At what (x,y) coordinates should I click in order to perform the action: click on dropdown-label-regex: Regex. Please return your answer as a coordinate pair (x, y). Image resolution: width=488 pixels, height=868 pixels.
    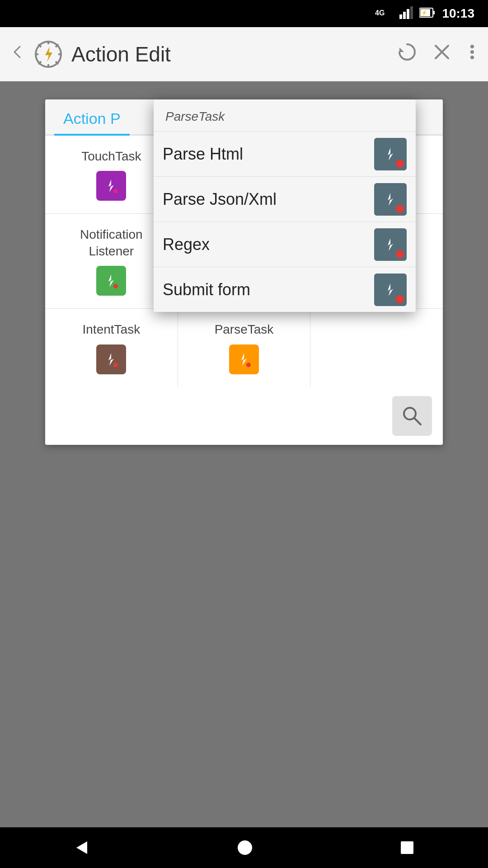
    Looking at the image, I should click on (186, 245).